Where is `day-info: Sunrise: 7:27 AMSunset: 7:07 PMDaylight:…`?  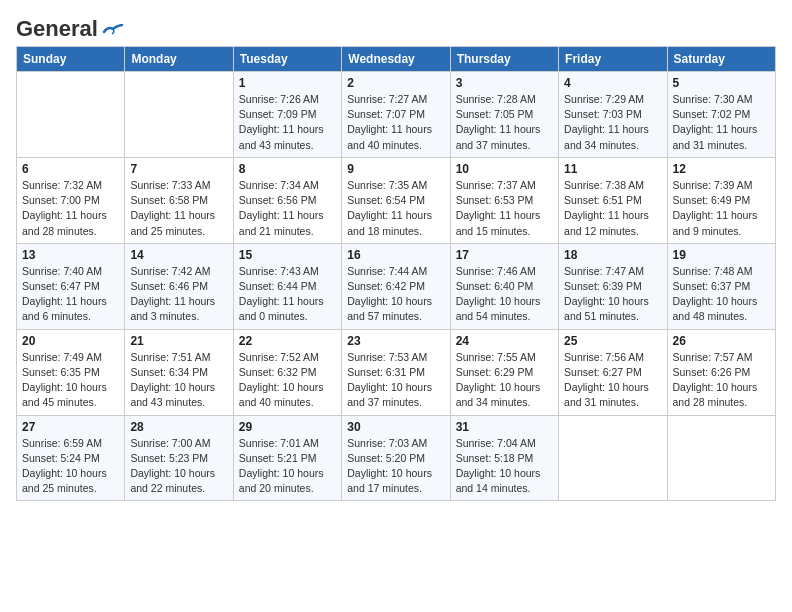
day-info: Sunrise: 7:27 AMSunset: 7:07 PMDaylight:… is located at coordinates (396, 122).